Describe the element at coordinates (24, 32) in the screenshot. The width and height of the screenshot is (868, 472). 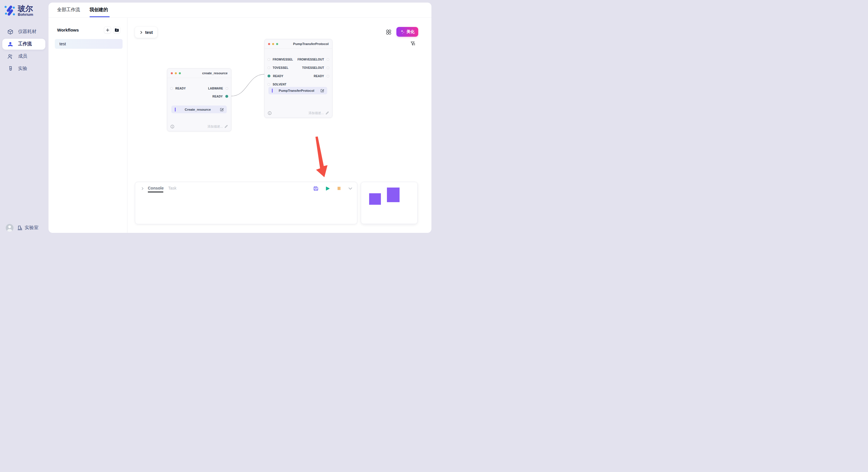
I see `sidebar-item-instruments: 仪器耗材` at that location.